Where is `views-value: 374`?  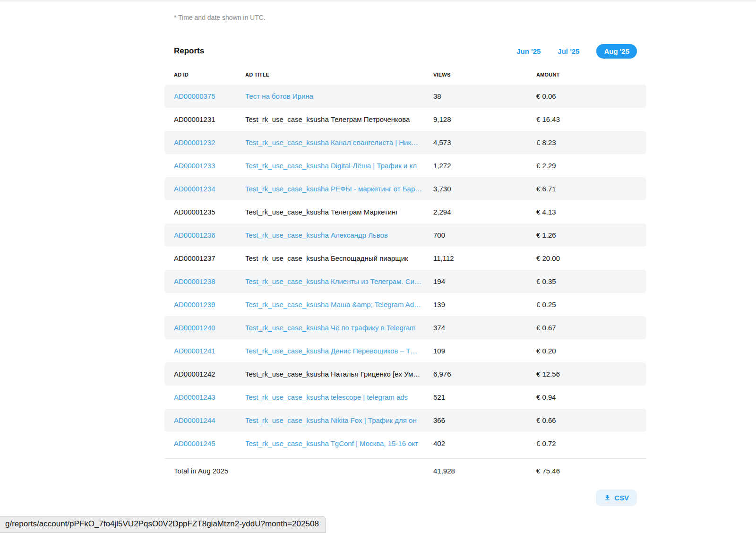
views-value: 374 is located at coordinates (485, 328).